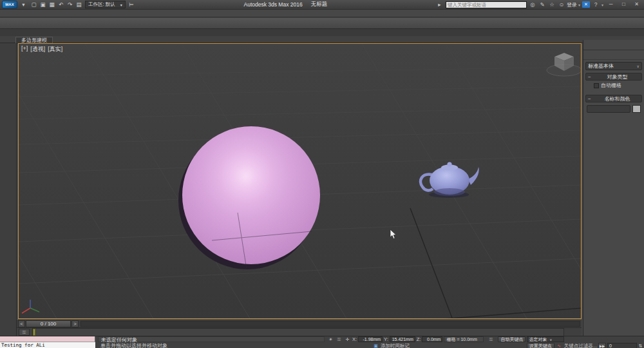  Describe the element at coordinates (102, 5) in the screenshot. I see `workspace-label: 工作区: 默认` at that location.